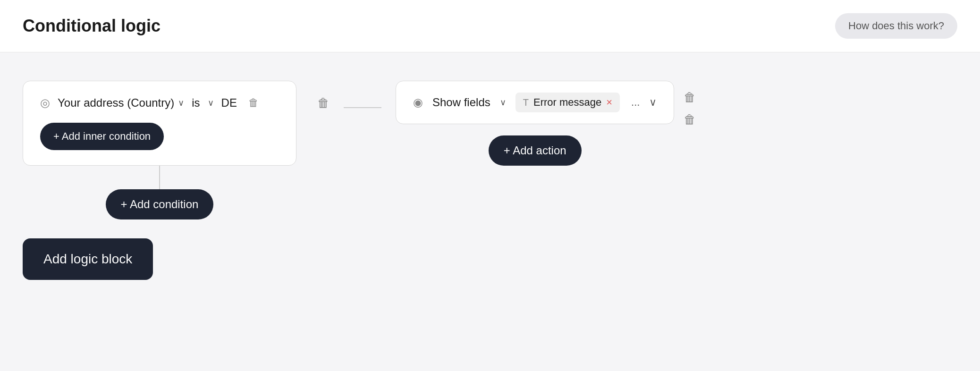  I want to click on show-fields-chevron-icon: ∨, so click(503, 102).